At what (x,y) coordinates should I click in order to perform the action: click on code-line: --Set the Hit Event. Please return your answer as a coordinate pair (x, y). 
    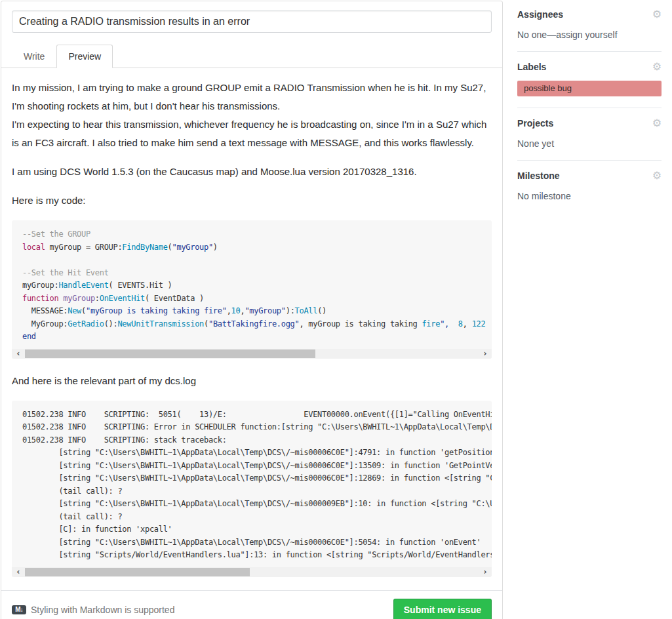
    Looking at the image, I should click on (252, 273).